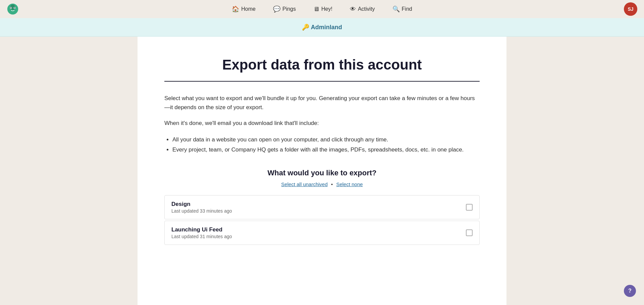 This screenshot has width=644, height=305. What do you see at coordinates (284, 9) in the screenshot?
I see `nav-item-pings: 💬 Pings` at bounding box center [284, 9].